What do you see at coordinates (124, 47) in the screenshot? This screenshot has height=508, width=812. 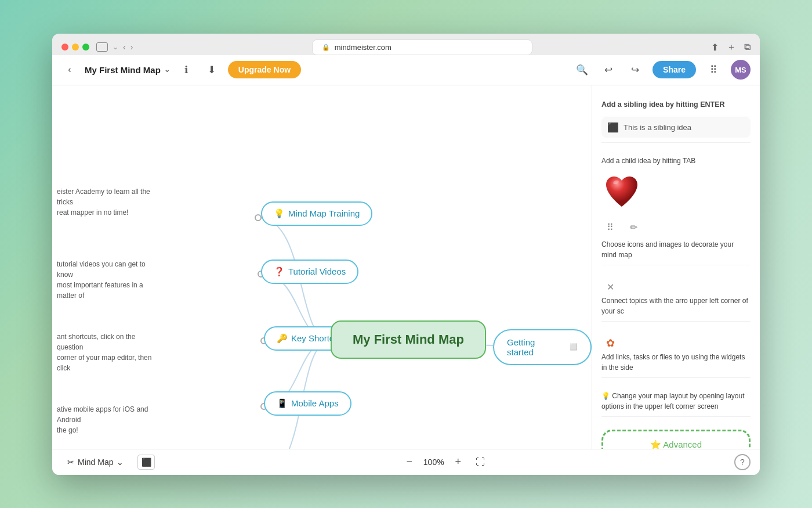 I see `back-icon: ‹` at bounding box center [124, 47].